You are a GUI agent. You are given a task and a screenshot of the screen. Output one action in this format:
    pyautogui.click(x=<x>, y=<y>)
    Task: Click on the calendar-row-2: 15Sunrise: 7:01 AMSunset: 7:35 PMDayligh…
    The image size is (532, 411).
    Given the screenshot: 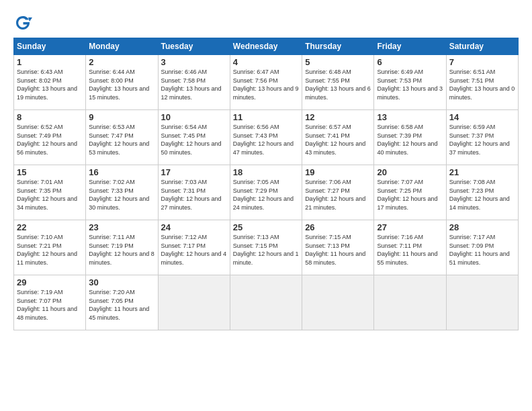 What is the action you would take?
    pyautogui.click(x=266, y=193)
    